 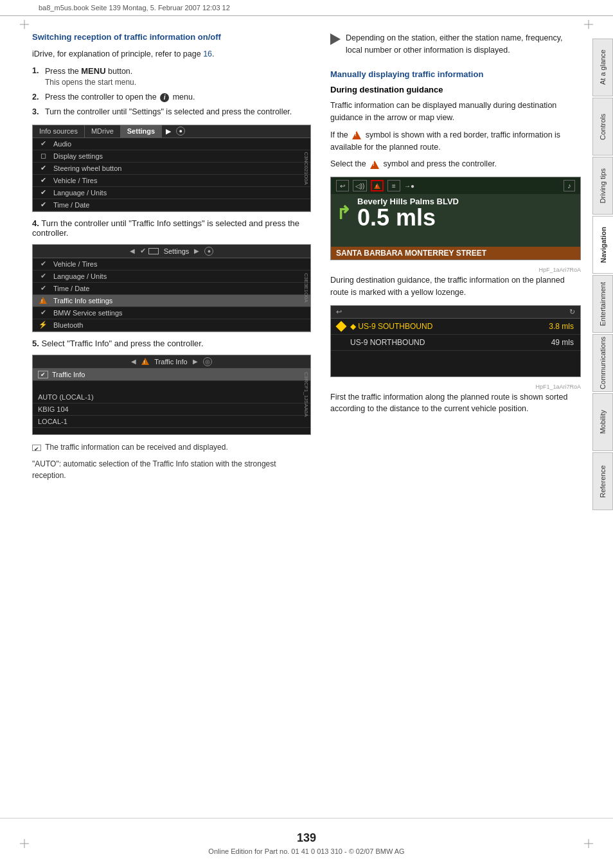 I want to click on screen-item-language: ✔ Language / Units, so click(x=172, y=193).